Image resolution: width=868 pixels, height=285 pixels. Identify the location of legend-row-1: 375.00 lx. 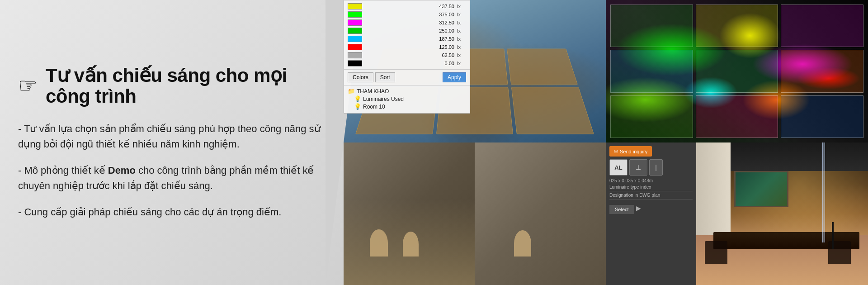
(407, 14).